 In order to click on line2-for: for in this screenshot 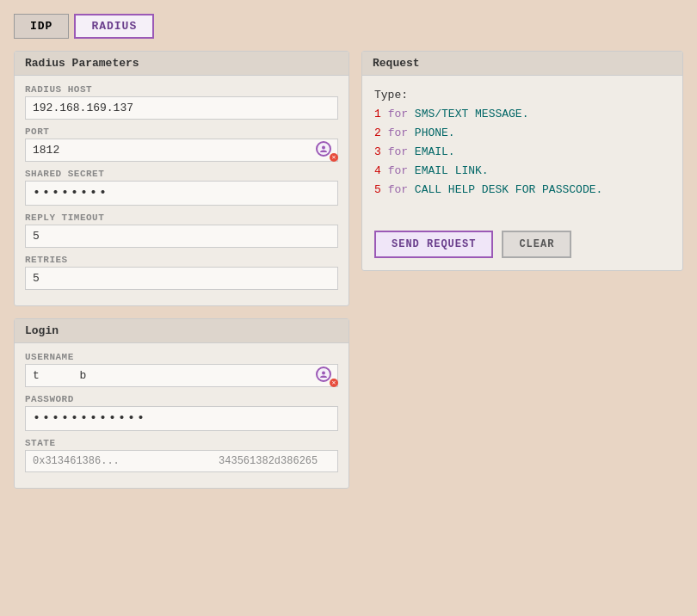, I will do `click(398, 132)`.